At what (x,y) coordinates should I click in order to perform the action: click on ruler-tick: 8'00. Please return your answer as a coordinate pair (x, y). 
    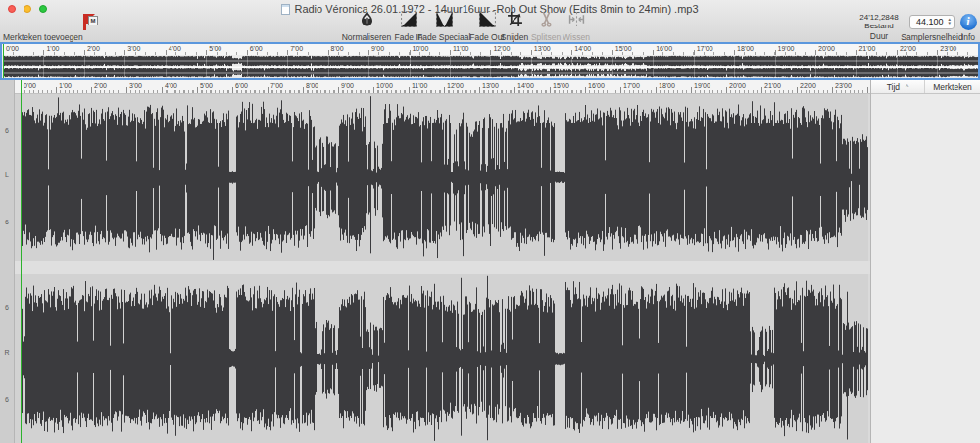
    Looking at the image, I should click on (304, 90).